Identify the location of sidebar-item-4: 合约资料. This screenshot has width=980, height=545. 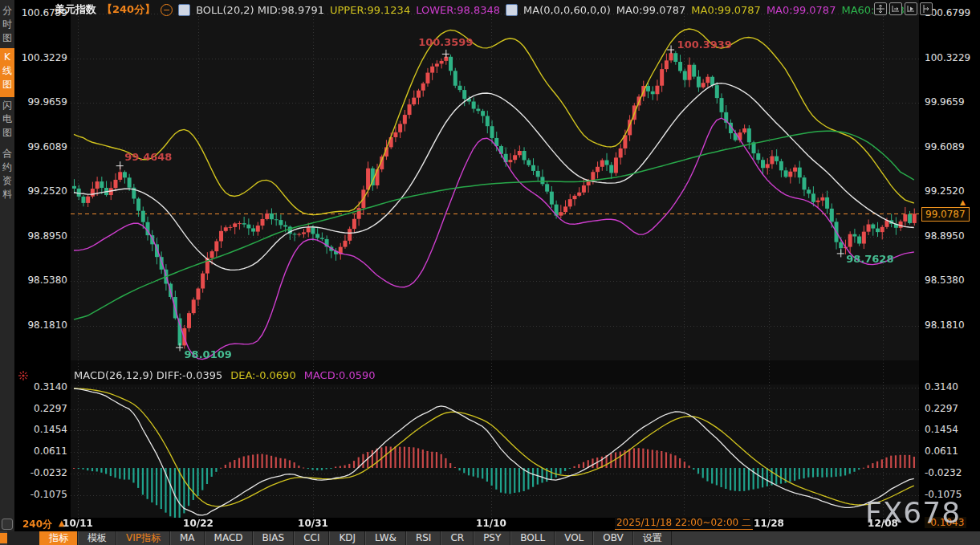
(7, 177).